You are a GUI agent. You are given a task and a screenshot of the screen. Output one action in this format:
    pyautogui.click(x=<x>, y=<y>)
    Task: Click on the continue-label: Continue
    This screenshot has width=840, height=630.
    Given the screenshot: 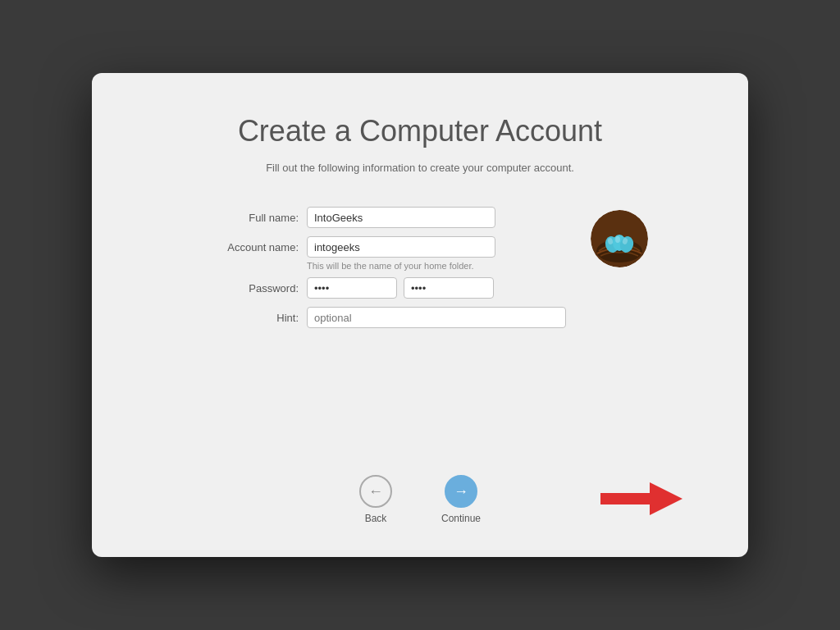 What is the action you would take?
    pyautogui.click(x=461, y=518)
    